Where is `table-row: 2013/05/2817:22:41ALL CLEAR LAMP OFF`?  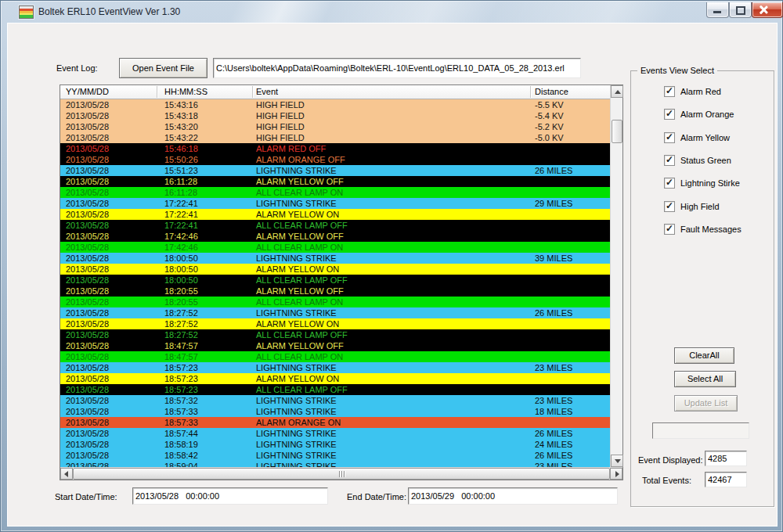
table-row: 2013/05/2817:22:41ALL CLEAR LAMP OFF is located at coordinates (335, 225).